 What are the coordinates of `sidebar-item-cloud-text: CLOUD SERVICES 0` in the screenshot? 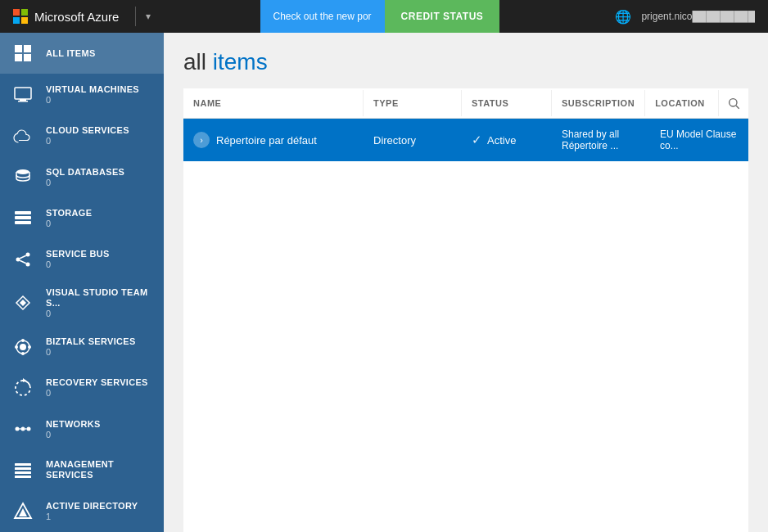 It's located at (88, 136).